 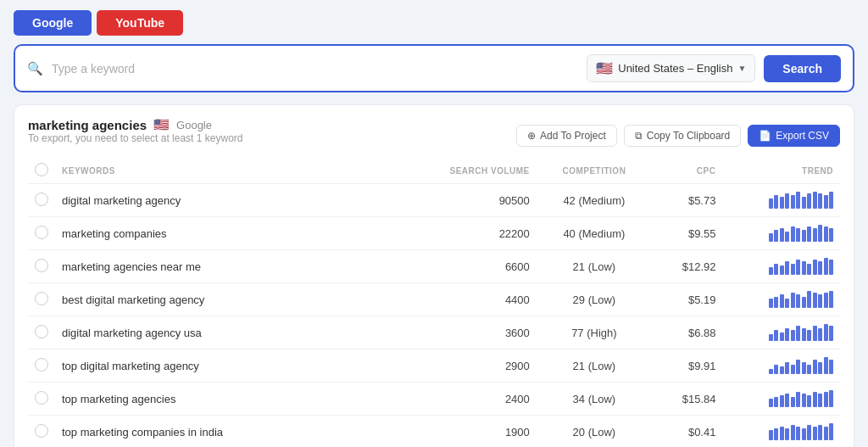 What do you see at coordinates (594, 332) in the screenshot?
I see `competition-cell: 77 (High)` at bounding box center [594, 332].